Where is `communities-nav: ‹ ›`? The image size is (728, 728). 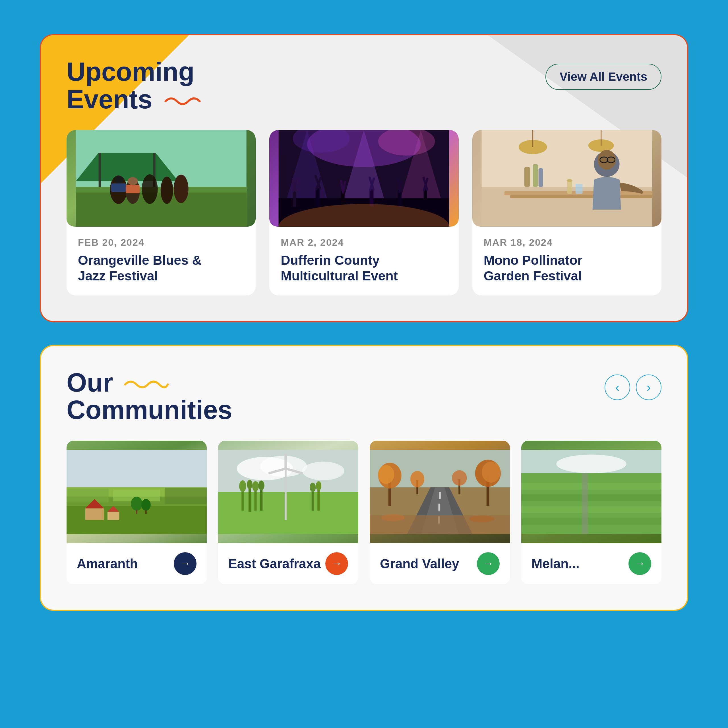
communities-nav: ‹ › is located at coordinates (633, 387).